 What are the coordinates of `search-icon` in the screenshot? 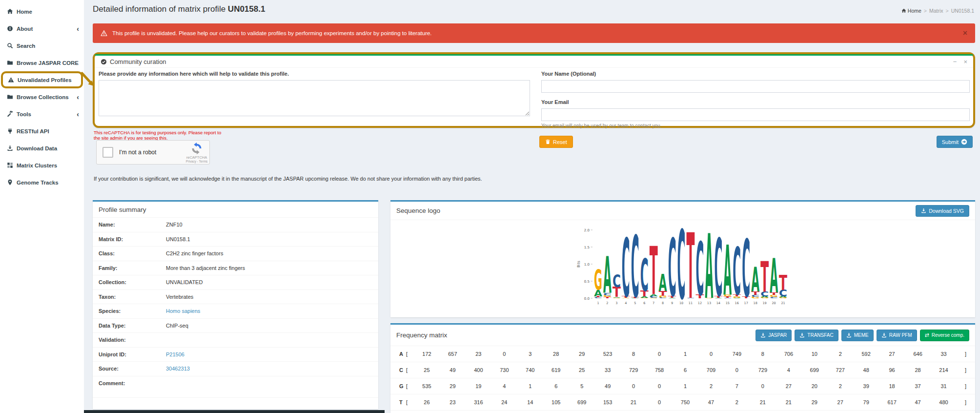 It's located at (10, 46).